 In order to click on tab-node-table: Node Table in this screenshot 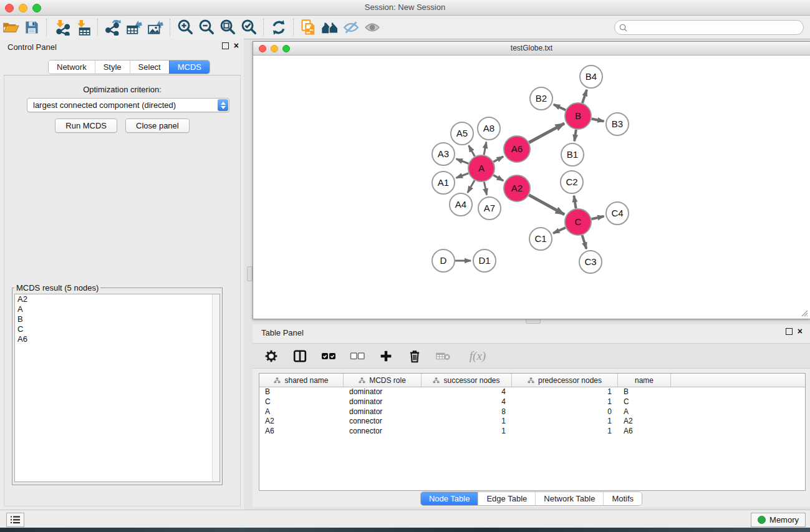, I will do `click(450, 499)`.